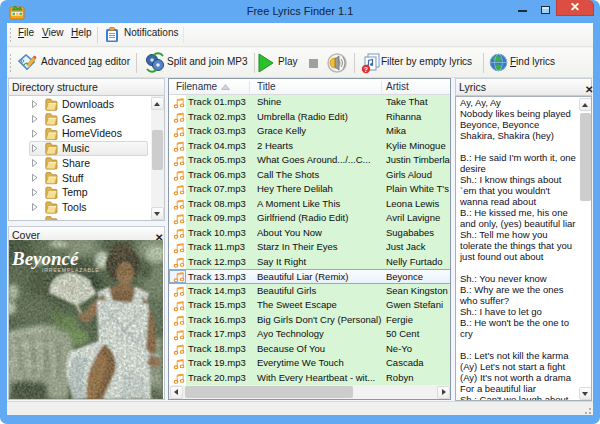 Image resolution: width=600 pixels, height=424 pixels. What do you see at coordinates (71, 270) in the screenshot?
I see `svg-text: IRREEMPLAZABLE` at bounding box center [71, 270].